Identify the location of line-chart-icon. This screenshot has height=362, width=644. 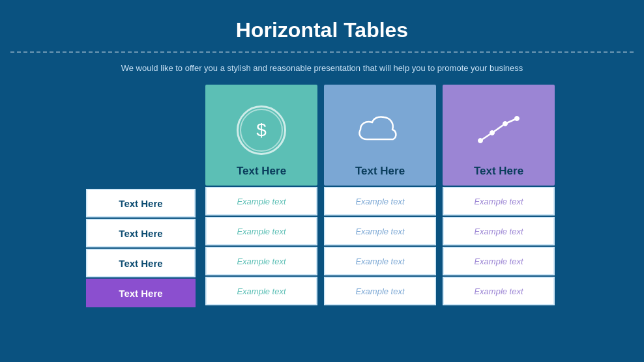
(499, 130).